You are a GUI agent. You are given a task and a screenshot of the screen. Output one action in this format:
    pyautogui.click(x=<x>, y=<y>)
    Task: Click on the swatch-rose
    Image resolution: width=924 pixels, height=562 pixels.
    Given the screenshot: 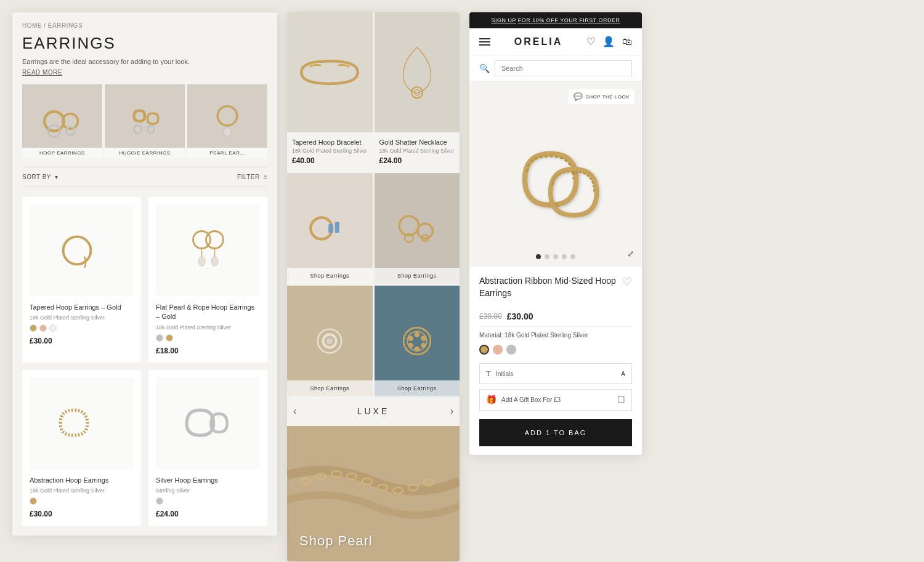 What is the action you would take?
    pyautogui.click(x=498, y=350)
    